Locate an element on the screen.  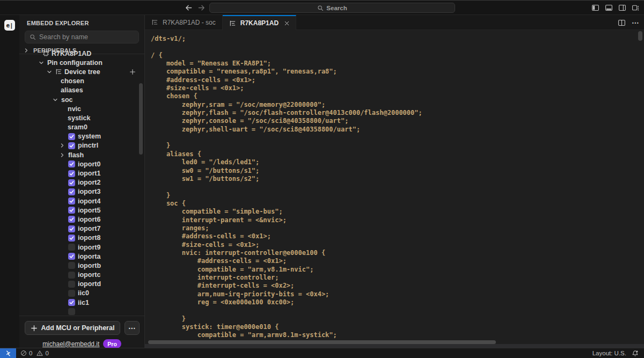
keyboard-layout: Layout: U.S. is located at coordinates (610, 353).